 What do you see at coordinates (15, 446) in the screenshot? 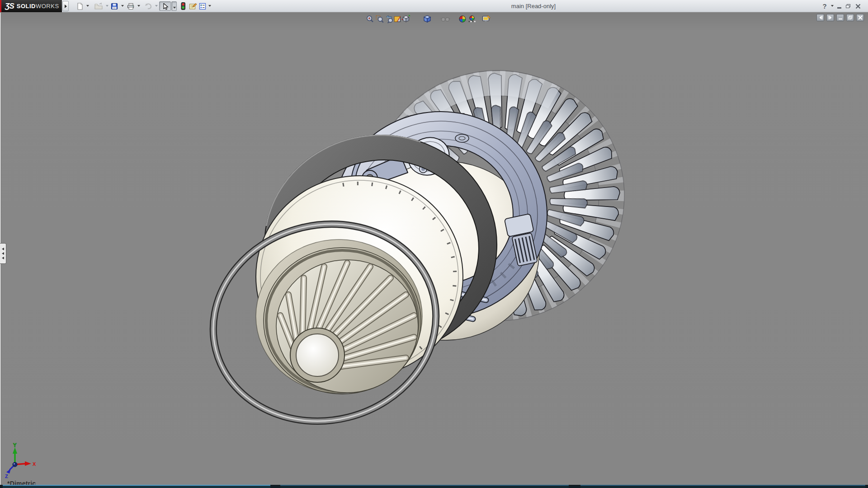
I see `y-axis-label: Y` at bounding box center [15, 446].